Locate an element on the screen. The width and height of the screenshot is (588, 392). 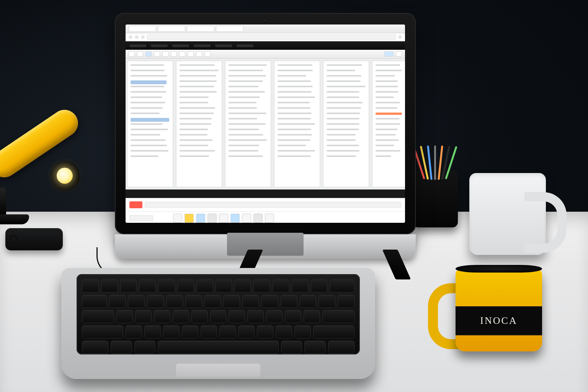
yellow-mug: INOCA is located at coordinates (499, 310).